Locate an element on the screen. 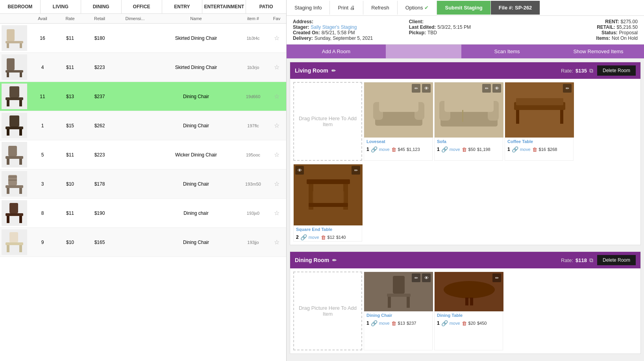 Image resolution: width=644 pixels, height=361 pixels. last-edited-label: Last Edited: is located at coordinates (423, 27).